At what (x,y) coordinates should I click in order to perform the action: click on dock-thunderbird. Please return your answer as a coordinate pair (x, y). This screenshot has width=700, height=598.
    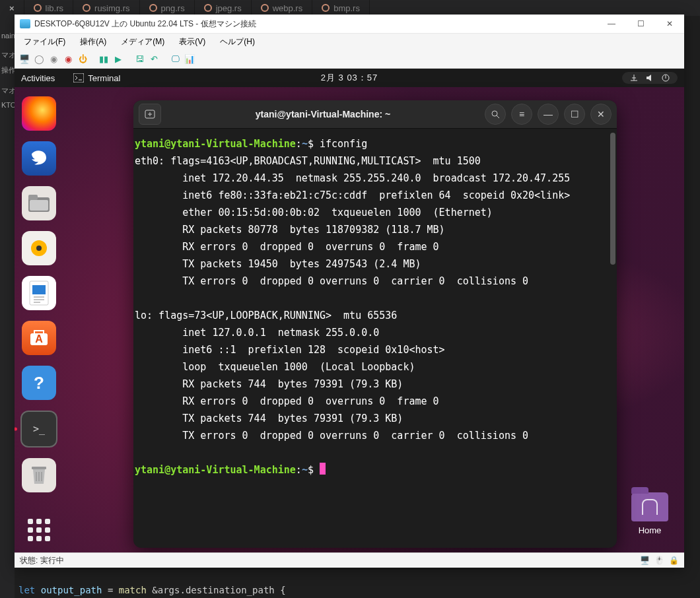
    Looking at the image, I should click on (39, 158).